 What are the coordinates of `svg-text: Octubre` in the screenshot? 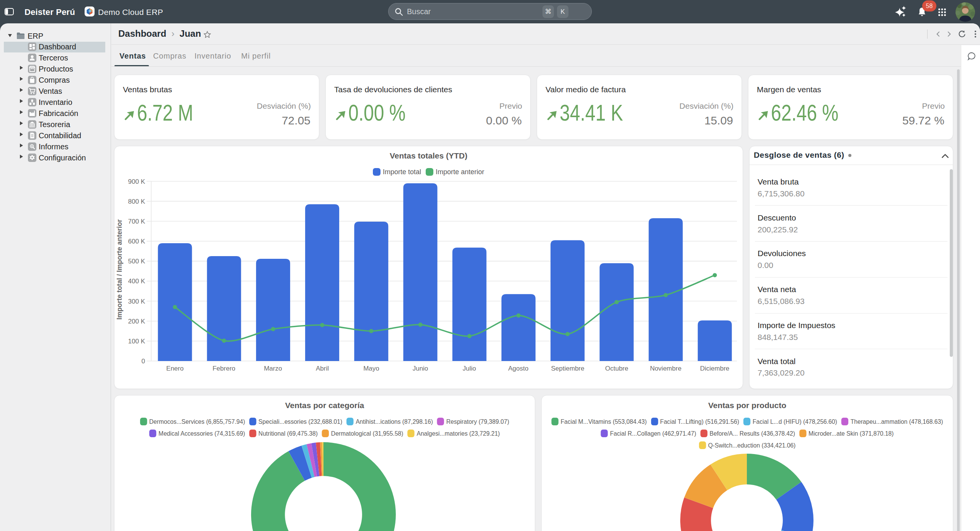 It's located at (617, 368).